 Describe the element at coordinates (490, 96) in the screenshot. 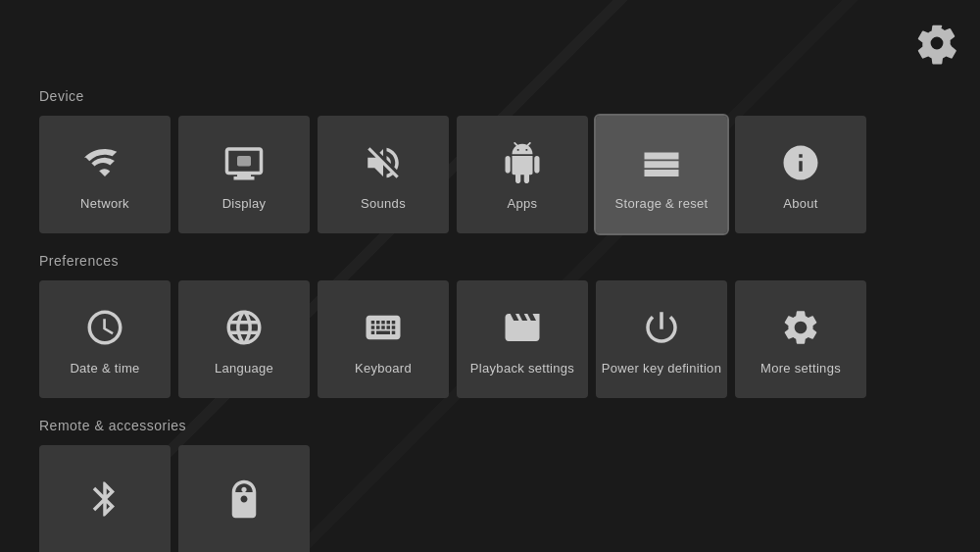

I see `device-section-label: Device` at that location.